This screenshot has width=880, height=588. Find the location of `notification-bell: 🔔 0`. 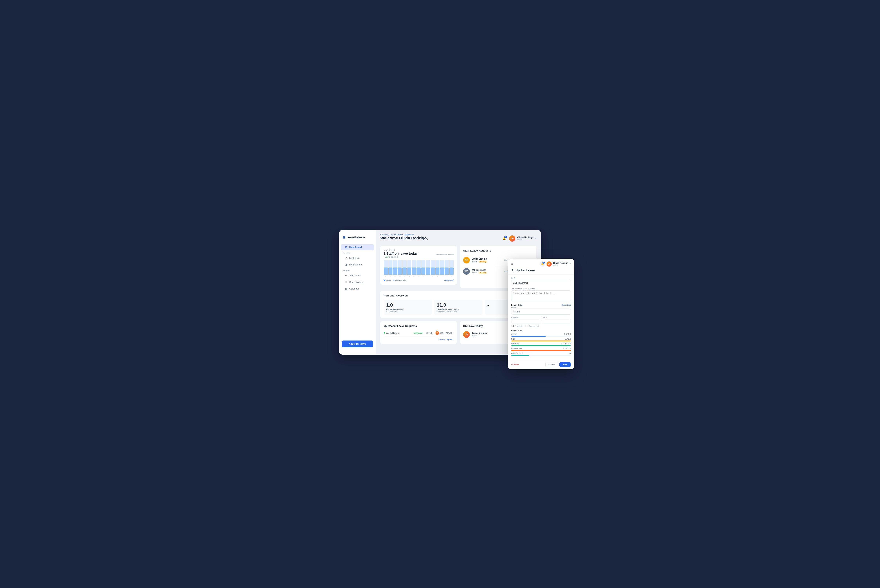

notification-bell: 🔔 0 is located at coordinates (504, 238).